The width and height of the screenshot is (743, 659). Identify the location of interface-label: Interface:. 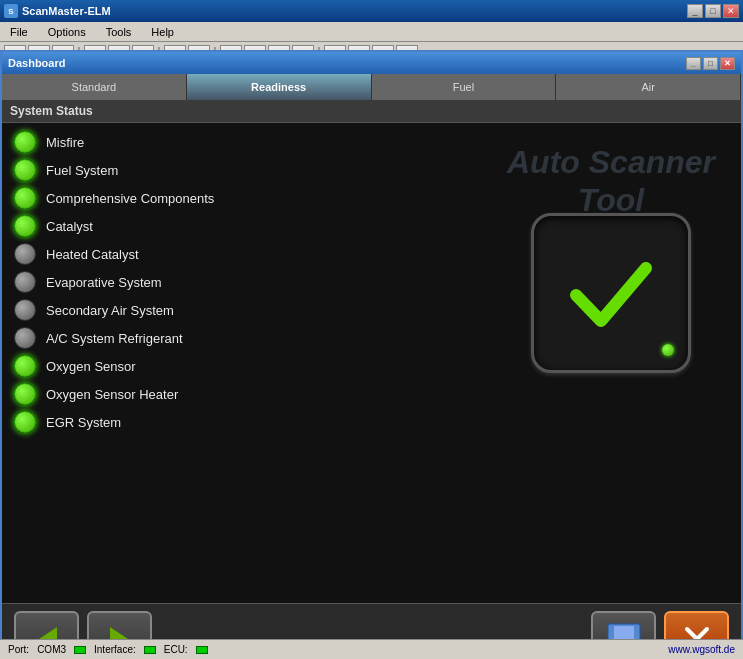
(115, 650).